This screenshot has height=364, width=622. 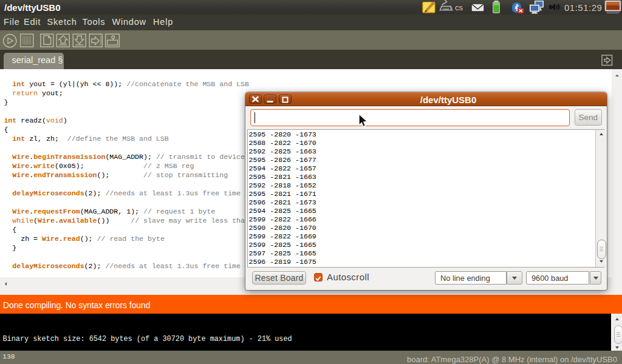 I want to click on svg-text: cs, so click(x=459, y=7).